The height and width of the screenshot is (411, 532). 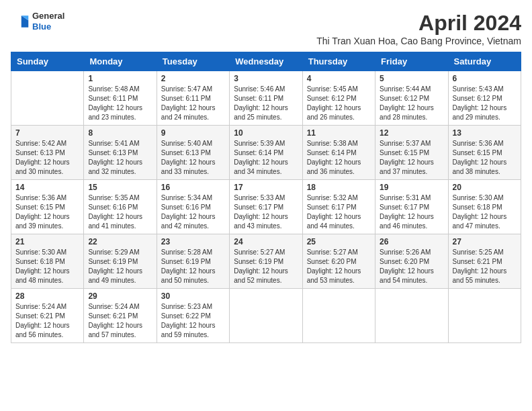 What do you see at coordinates (339, 98) in the screenshot?
I see `calendar-cell: 4Sunrise: 5:45 AMSunset: 6:12 PMDaylight…` at bounding box center [339, 98].